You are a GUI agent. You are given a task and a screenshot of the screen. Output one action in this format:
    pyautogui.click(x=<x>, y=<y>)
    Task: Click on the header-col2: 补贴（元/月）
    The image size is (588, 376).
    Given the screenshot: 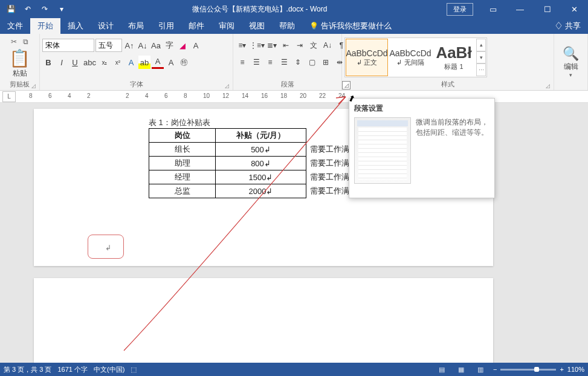 What is the action you would take?
    pyautogui.click(x=261, y=135)
    